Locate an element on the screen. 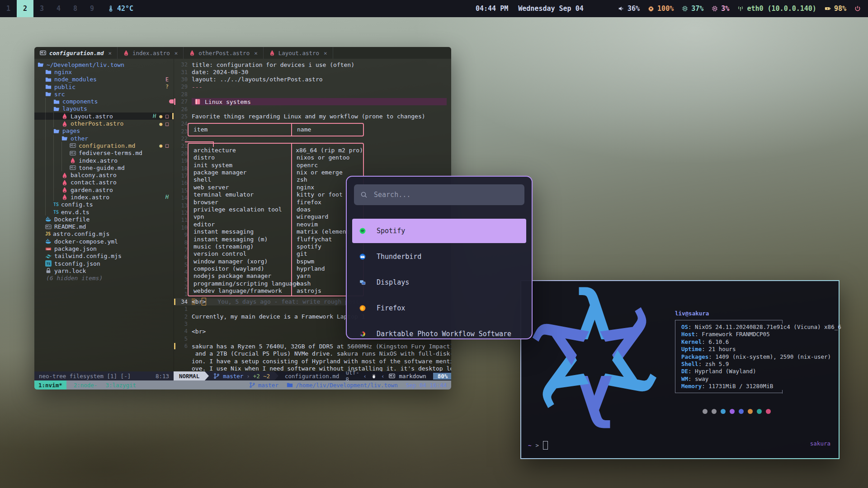 This screenshot has width=868, height=488. launcher-item-Spotify: Spotify is located at coordinates (439, 231).